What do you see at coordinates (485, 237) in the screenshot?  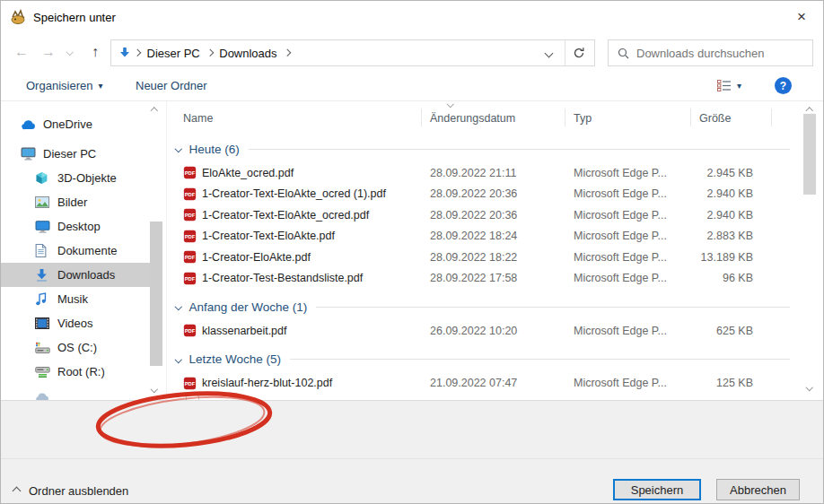 I see `file-row: PDF1-Creator-Text-EloAkte.pdf28.09.2022 …` at bounding box center [485, 237].